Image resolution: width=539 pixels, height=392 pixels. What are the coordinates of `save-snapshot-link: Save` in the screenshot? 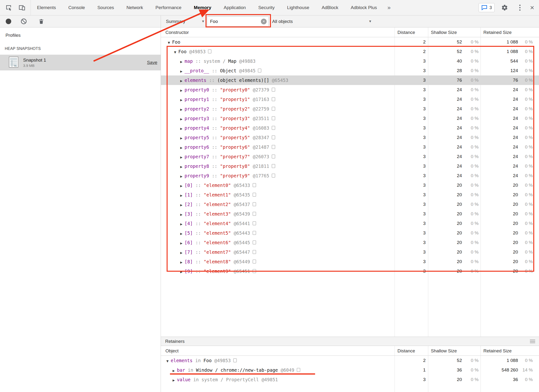 It's located at (152, 63).